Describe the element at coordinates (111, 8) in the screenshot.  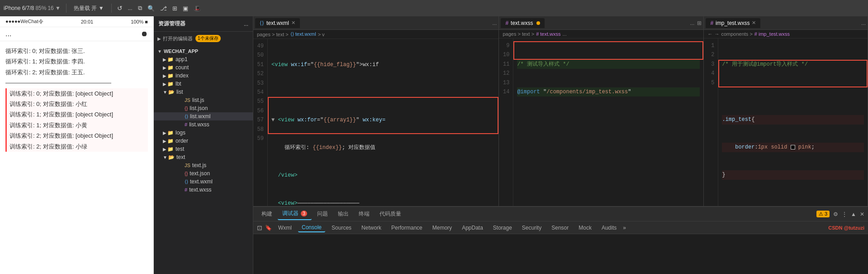
I see `separator2` at that location.